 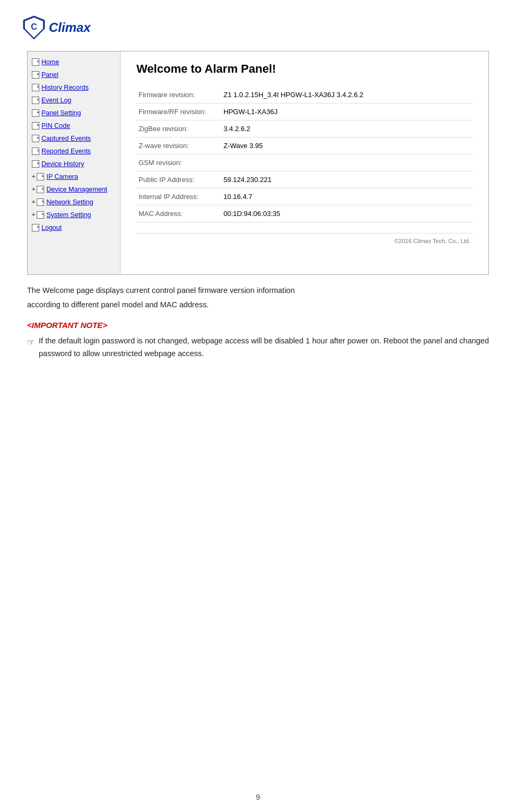 What do you see at coordinates (305, 163) in the screenshot?
I see `table-row: GSM revision:` at bounding box center [305, 163].